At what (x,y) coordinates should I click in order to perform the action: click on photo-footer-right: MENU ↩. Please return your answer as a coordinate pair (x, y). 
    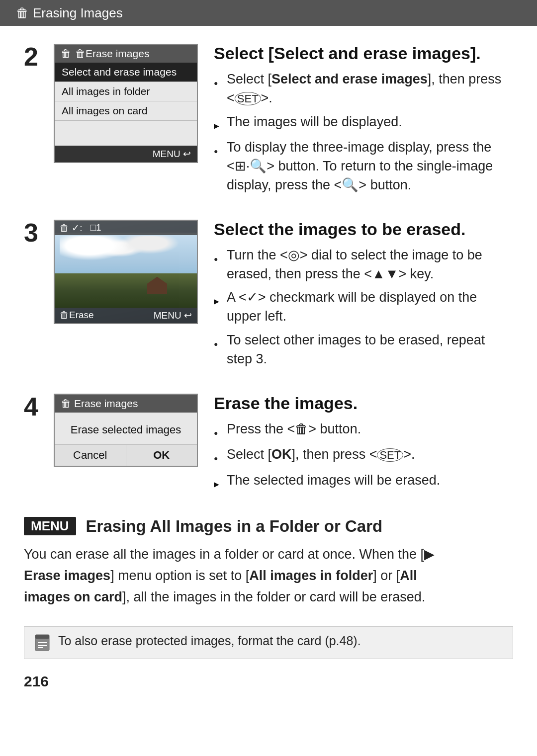
    Looking at the image, I should click on (173, 315).